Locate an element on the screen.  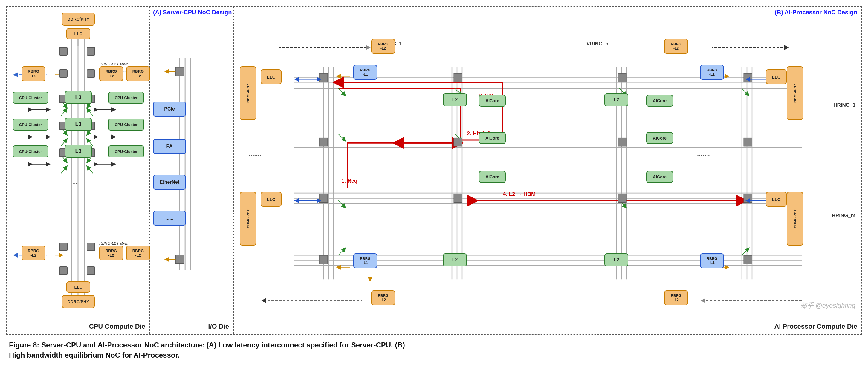
cpu-cluster-l1: CPU-Cluster is located at coordinates (30, 98).